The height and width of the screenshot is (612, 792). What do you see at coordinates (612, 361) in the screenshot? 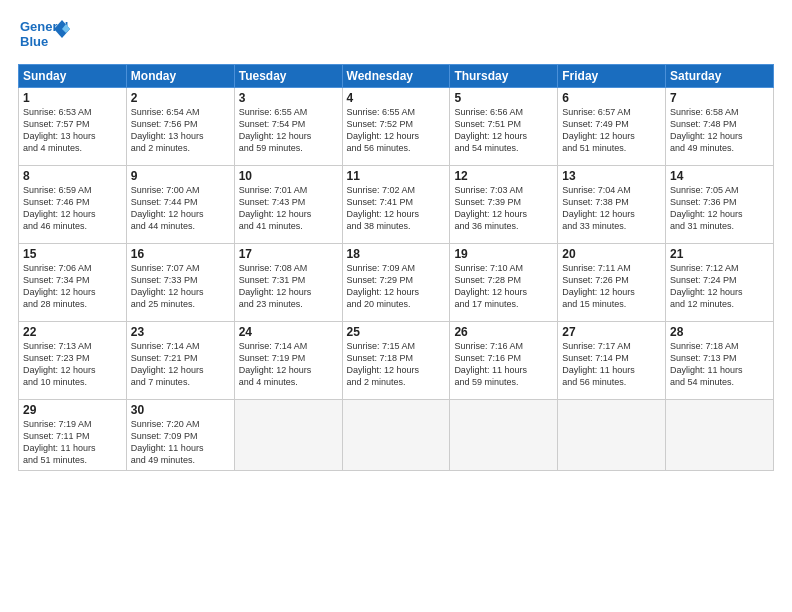
I see `day-cell: 27Sunrise: 7:17 AMSunset: 7:14 PMDayligh…` at bounding box center [612, 361].